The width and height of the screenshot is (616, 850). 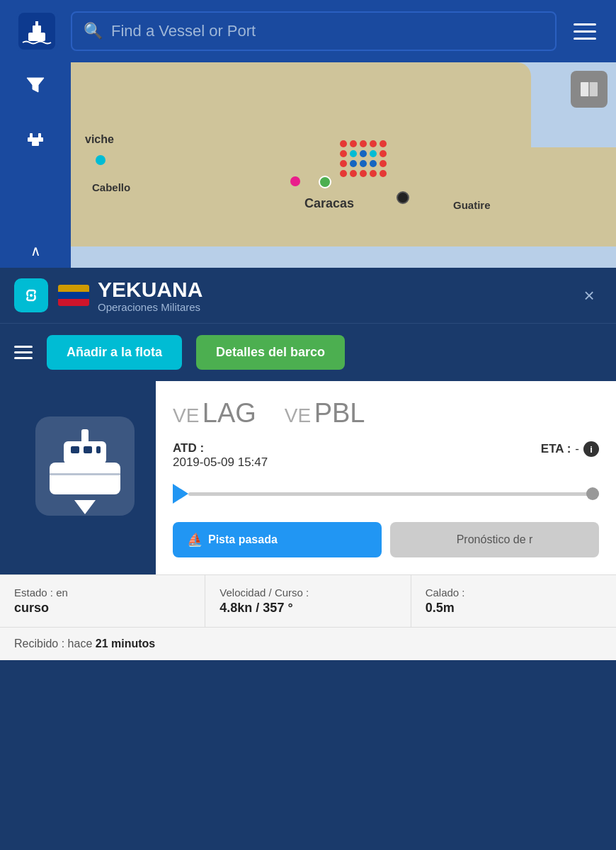 What do you see at coordinates (386, 540) in the screenshot?
I see `track-buttons: ⛵ Pista pasada Pronóstico de r` at bounding box center [386, 540].